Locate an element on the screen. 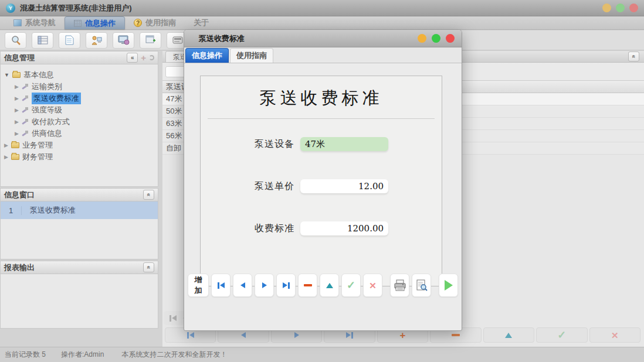 The image size is (644, 362). fee-standard-input is located at coordinates (344, 228).